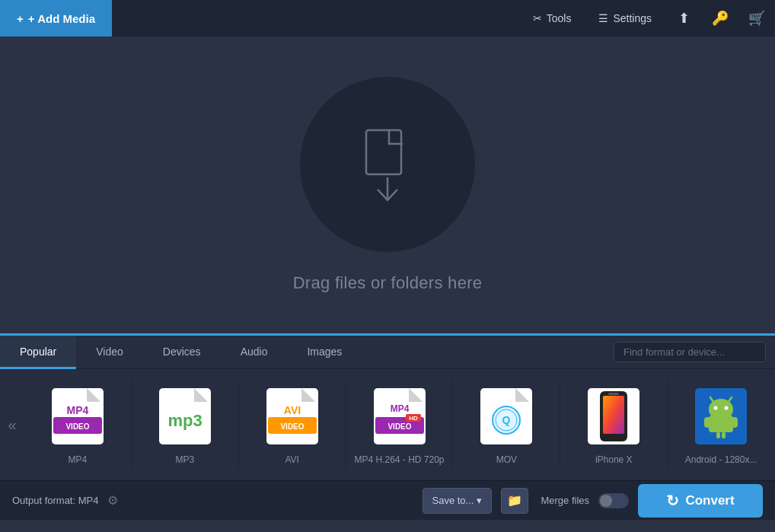  I want to click on svg-text: Q, so click(507, 420).